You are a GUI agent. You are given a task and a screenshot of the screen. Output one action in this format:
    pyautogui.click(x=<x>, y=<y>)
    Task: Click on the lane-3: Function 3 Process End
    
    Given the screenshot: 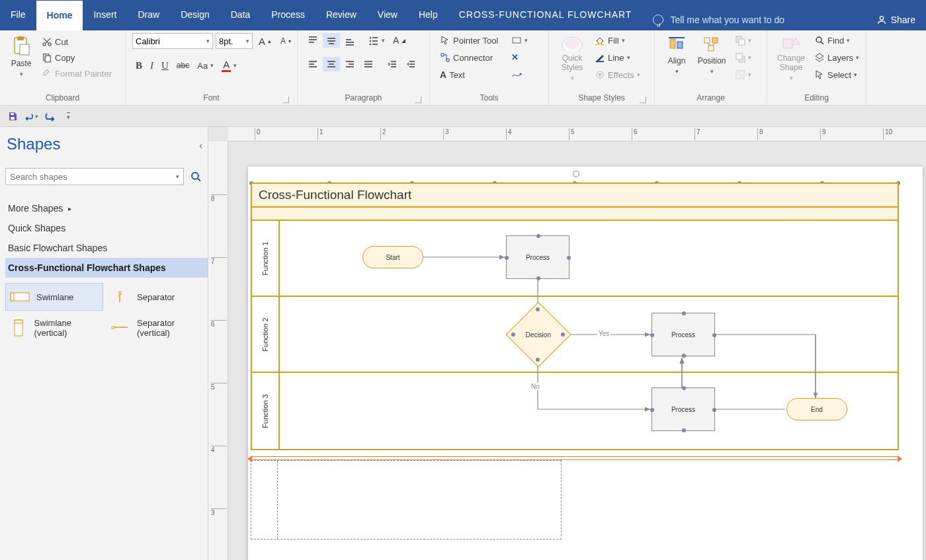 What is the action you would take?
    pyautogui.click(x=575, y=411)
    